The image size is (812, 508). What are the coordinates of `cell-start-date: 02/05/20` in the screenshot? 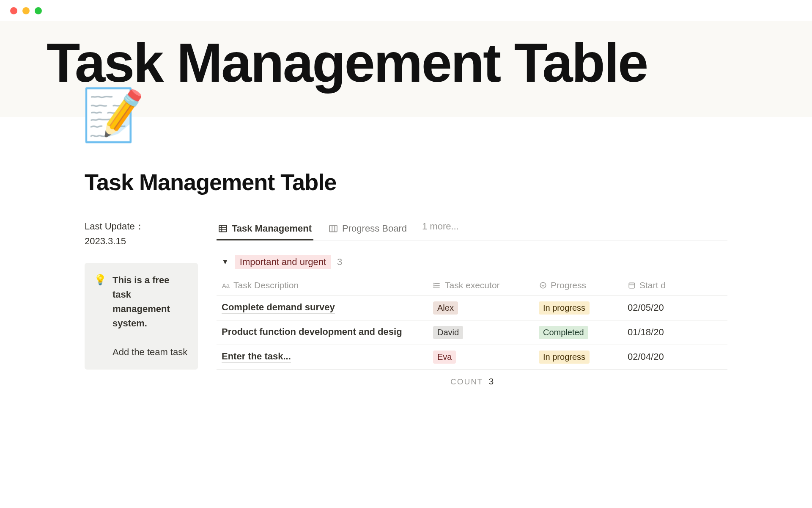 It's located at (670, 308).